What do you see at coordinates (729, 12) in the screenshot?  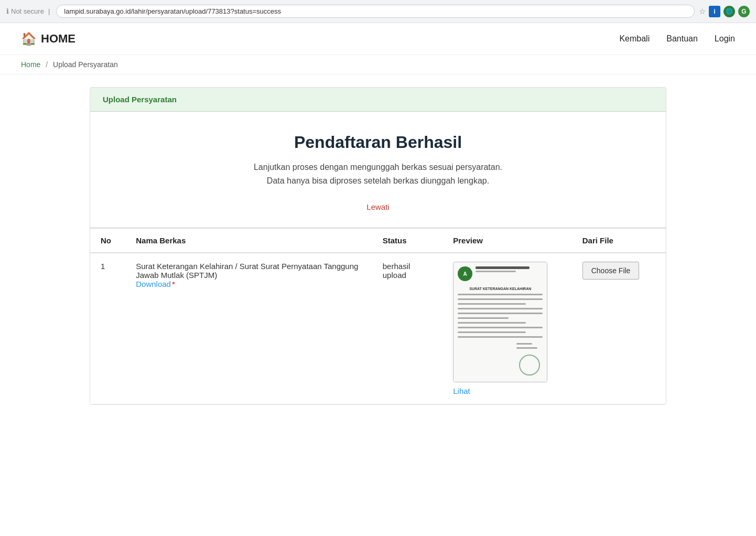 I see `extension-icon-green: 🌐` at bounding box center [729, 12].